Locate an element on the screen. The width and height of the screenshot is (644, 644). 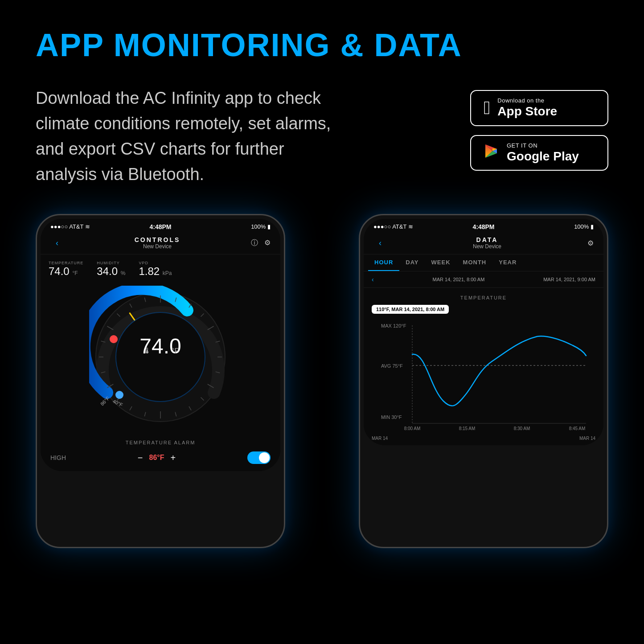
tab-hour: HOUR is located at coordinates (384, 263).